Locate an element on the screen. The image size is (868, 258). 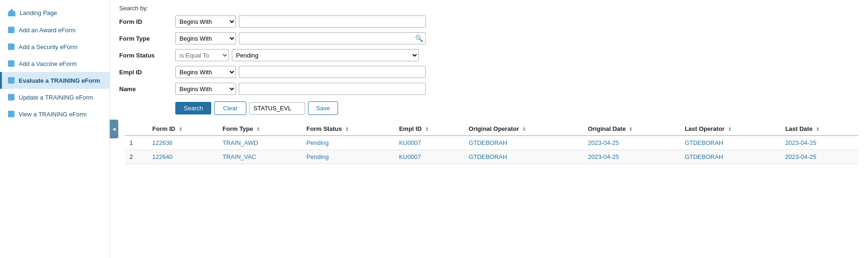
landing-icon is located at coordinates (12, 13).